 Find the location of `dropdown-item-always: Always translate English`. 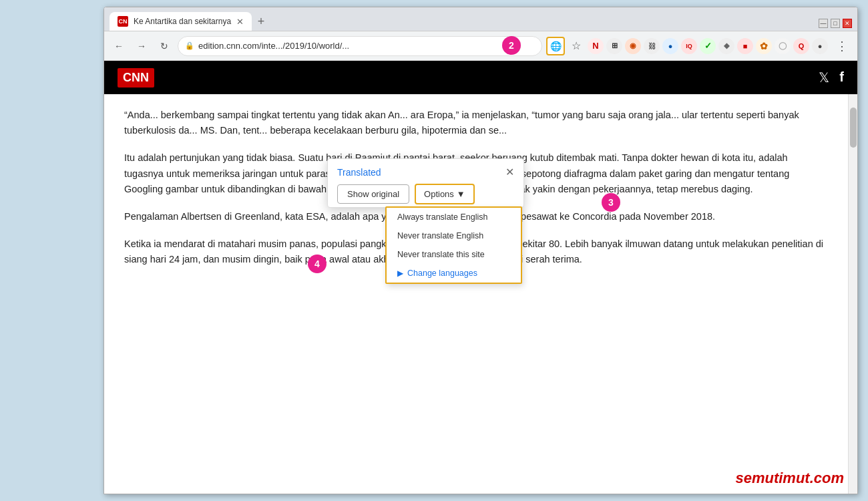

dropdown-item-always: Always translate English is located at coordinates (454, 217).